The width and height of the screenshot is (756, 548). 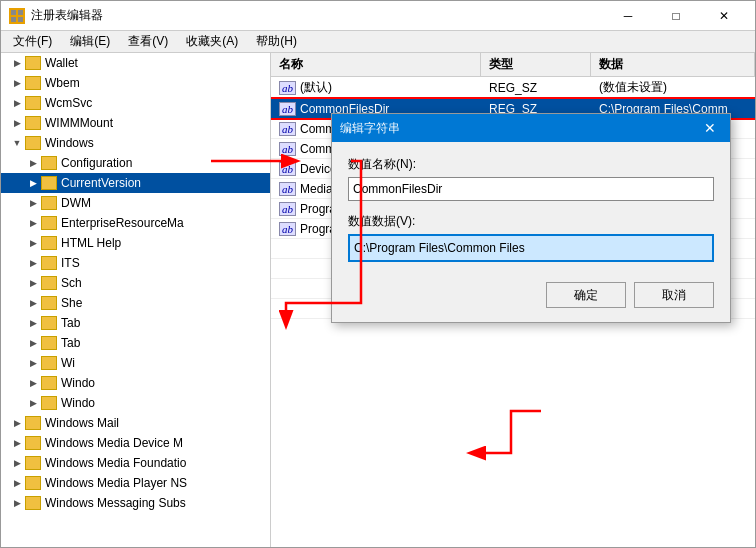 What do you see at coordinates (531, 189) in the screenshot?
I see `dialog-name-input` at bounding box center [531, 189].